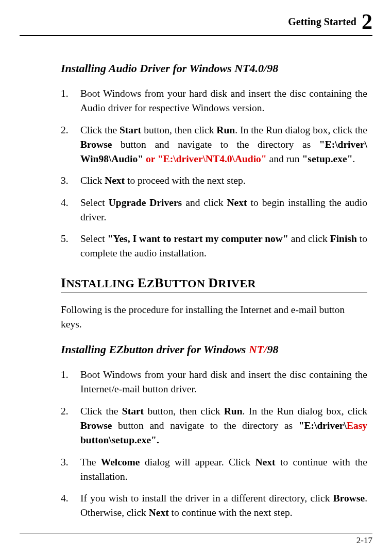 Image resolution: width=392 pixels, height=555 pixels. Describe the element at coordinates (206, 159) in the screenshot. I see `text-run: or "E:\driver\NT4.0\Audio"` at that location.